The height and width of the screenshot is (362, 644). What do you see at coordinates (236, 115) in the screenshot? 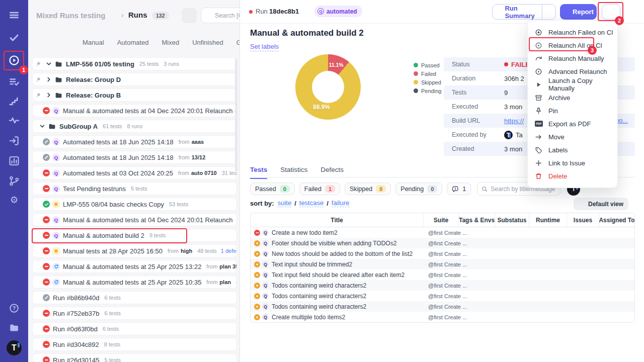
I see `runs-scrollbar` at bounding box center [236, 115].